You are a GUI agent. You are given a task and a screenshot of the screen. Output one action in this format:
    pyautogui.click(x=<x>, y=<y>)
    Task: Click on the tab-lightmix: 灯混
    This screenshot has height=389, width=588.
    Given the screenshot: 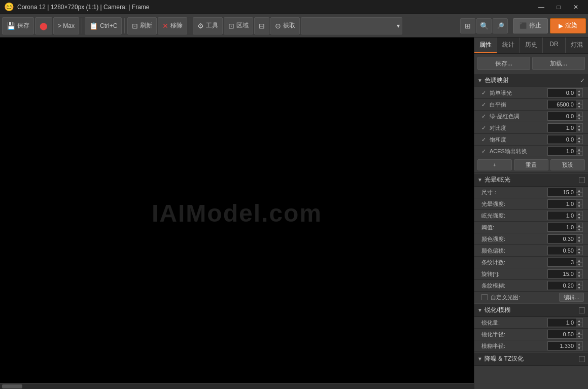 What is the action you would take?
    pyautogui.click(x=577, y=46)
    